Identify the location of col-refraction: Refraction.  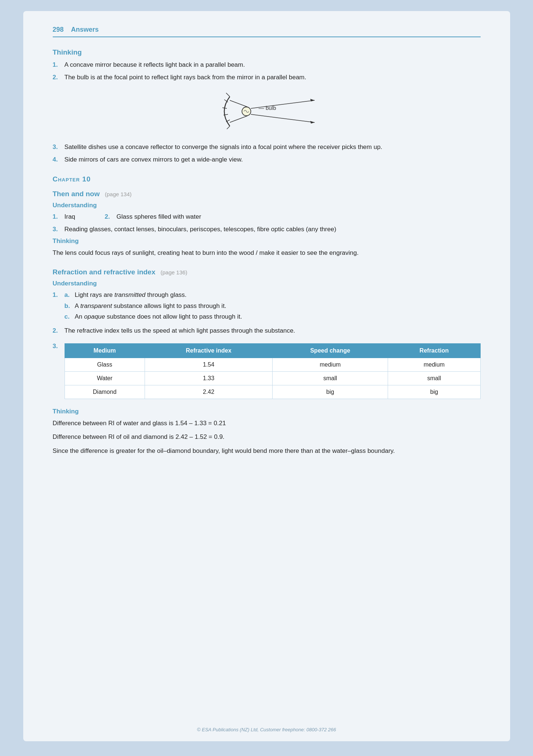
(434, 351).